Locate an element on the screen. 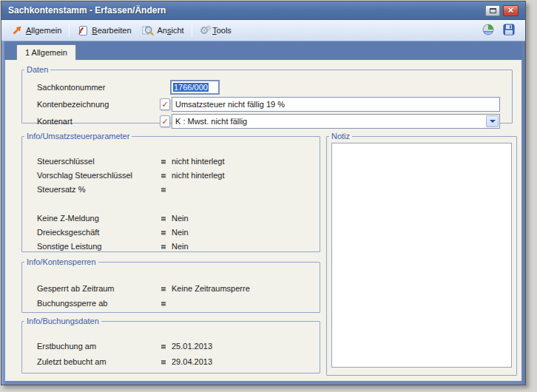  menu-item-bearbeiten: Bearbeiten is located at coordinates (104, 31).